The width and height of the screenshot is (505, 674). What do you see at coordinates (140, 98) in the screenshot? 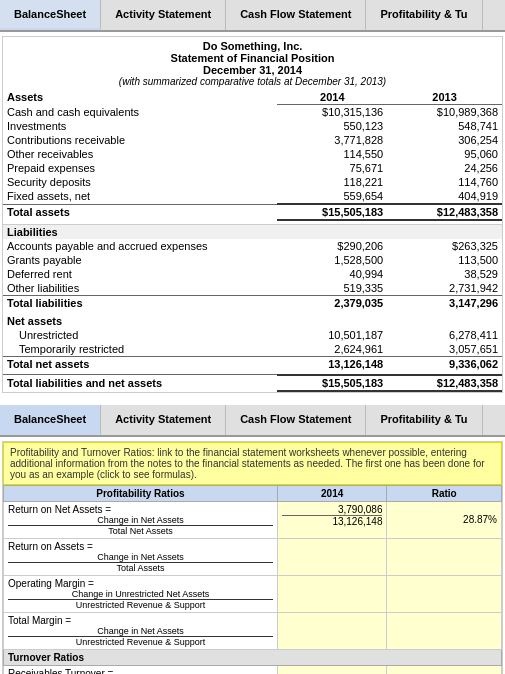
I see `assets-header: Assets` at bounding box center [140, 98].